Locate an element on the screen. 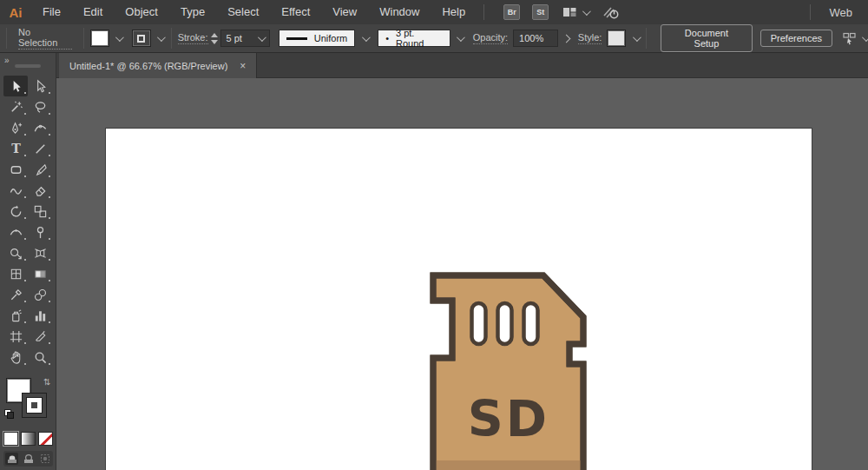  paintbrush-tool is located at coordinates (40, 169).